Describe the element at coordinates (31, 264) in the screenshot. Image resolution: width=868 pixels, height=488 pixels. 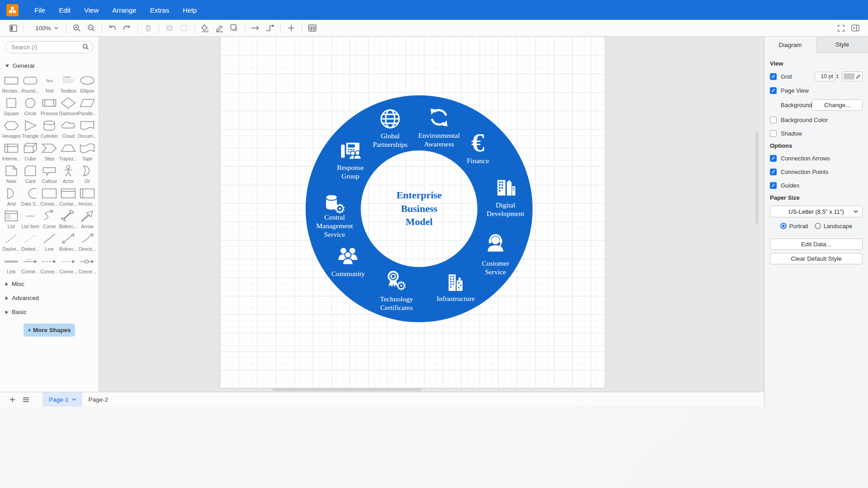
I see `shape-conn1: LabelConne...` at that location.